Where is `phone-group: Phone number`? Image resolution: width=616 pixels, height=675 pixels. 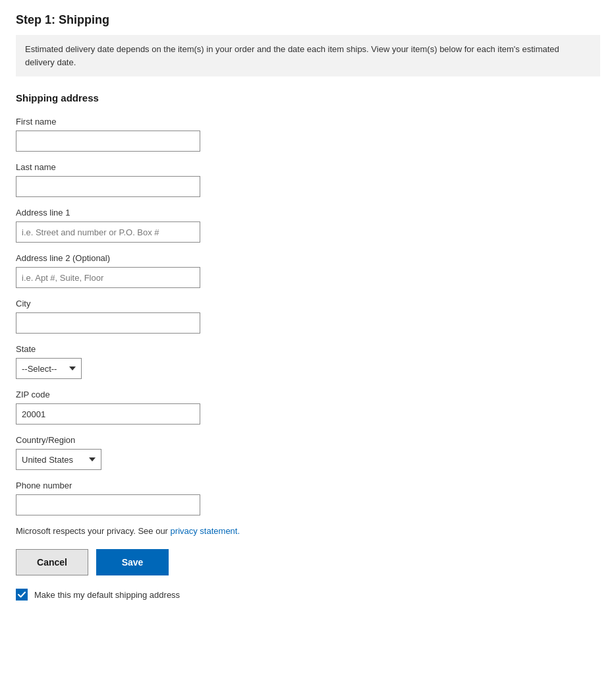
phone-group: Phone number is located at coordinates (308, 498).